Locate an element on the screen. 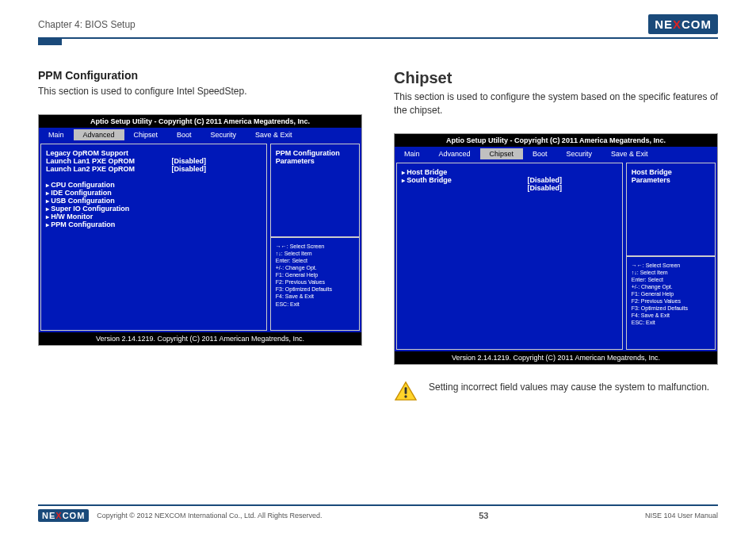  lan2-label: Launch Lan2 PXE OpROM is located at coordinates (109, 169).